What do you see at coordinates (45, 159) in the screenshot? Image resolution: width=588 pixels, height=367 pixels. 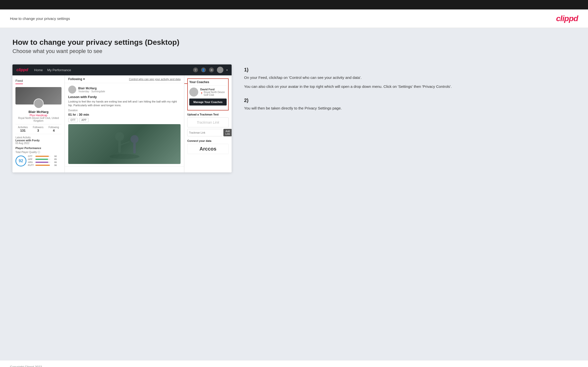 I see `tpq-bar-app: APP 85` at bounding box center [45, 159].